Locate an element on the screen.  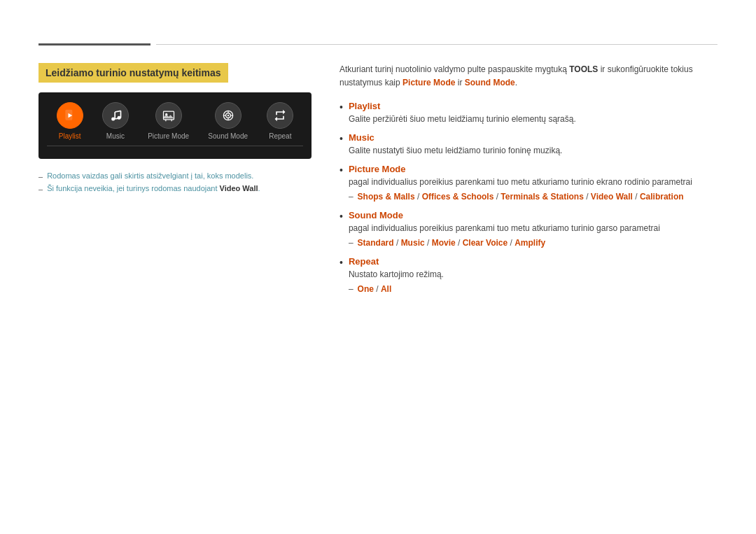
shops-malls: Shops & Malls is located at coordinates (386, 197).